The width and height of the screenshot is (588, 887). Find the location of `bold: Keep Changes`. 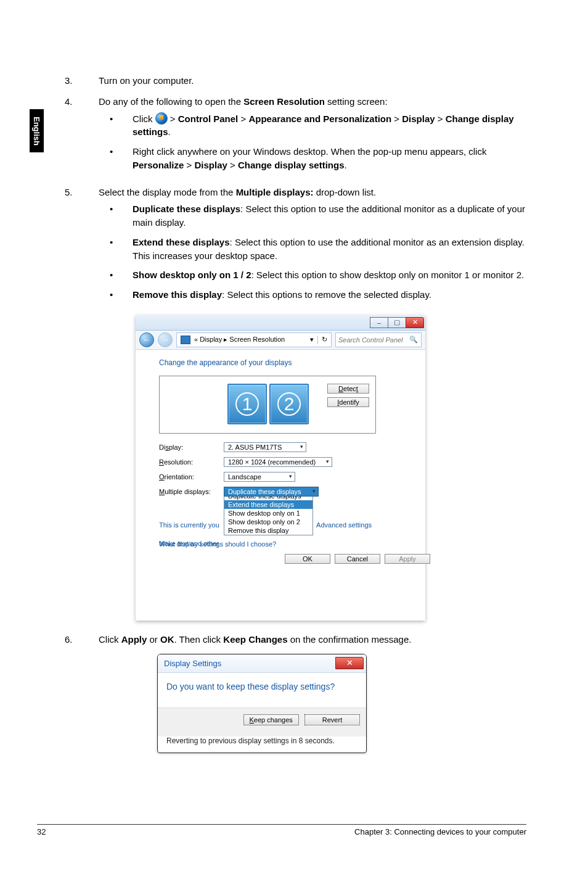

bold: Keep Changes is located at coordinates (255, 639).